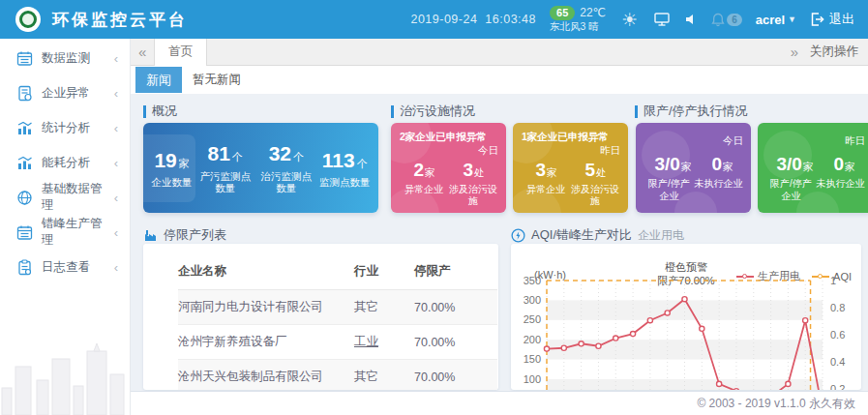 This screenshot has height=415, width=868. I want to click on stat-pollution-source-points: 81个 产污监测点数量, so click(225, 167).